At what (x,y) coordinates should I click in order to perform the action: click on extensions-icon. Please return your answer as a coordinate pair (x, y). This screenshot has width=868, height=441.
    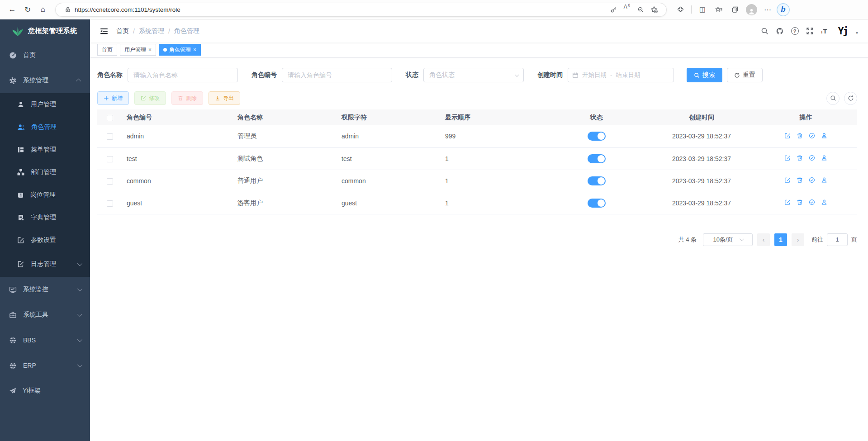
    Looking at the image, I should click on (680, 9).